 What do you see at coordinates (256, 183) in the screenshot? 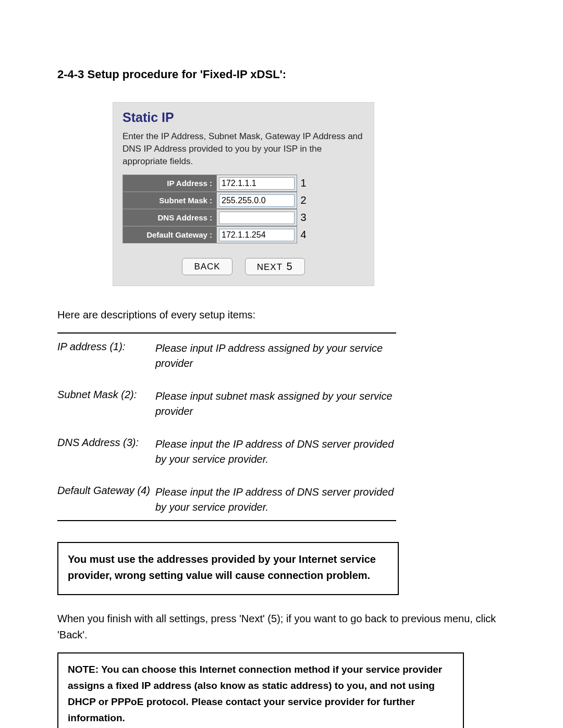
I see `cell-ip-address` at bounding box center [256, 183].